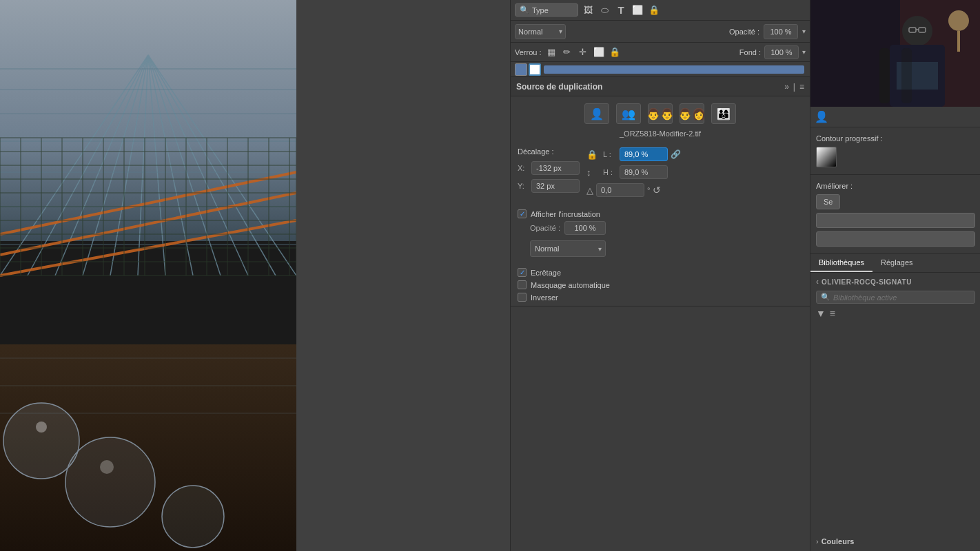  Describe the element at coordinates (644, 154) in the screenshot. I see `l-input` at that location.